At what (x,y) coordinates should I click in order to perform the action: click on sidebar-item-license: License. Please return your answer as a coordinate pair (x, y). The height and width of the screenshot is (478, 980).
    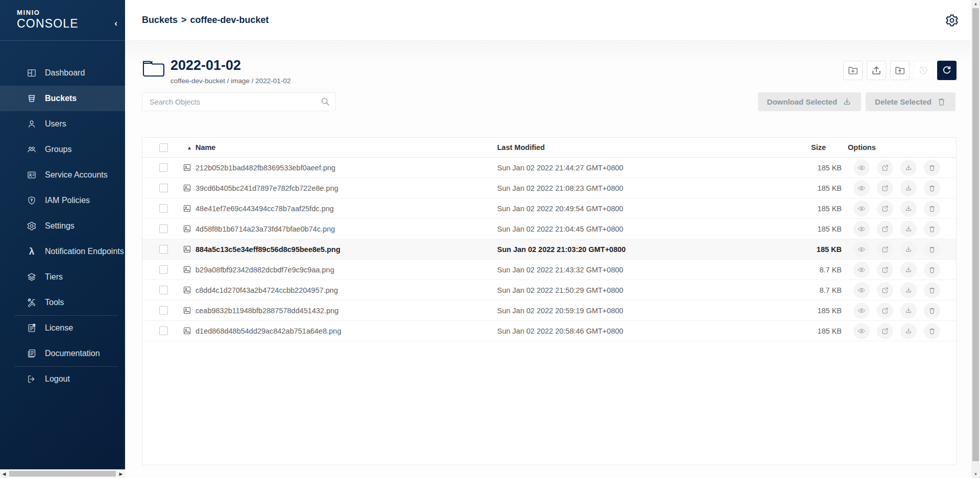
    Looking at the image, I should click on (62, 328).